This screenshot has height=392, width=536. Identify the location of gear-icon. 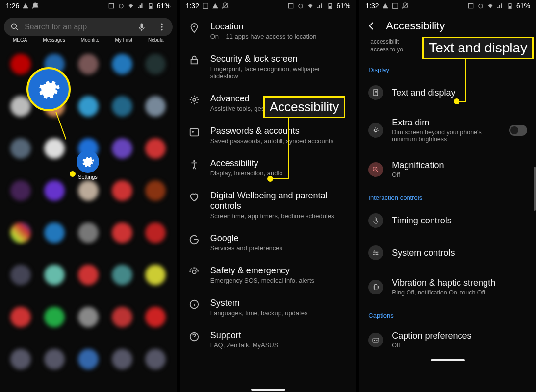
(49, 89).